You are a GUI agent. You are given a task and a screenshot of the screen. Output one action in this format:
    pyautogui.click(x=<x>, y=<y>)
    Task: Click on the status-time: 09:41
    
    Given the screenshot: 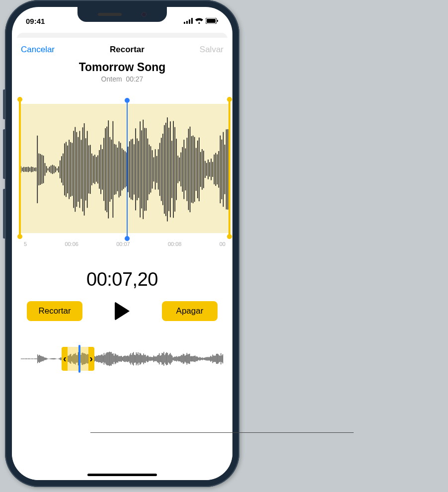 What is the action you would take?
    pyautogui.click(x=35, y=21)
    